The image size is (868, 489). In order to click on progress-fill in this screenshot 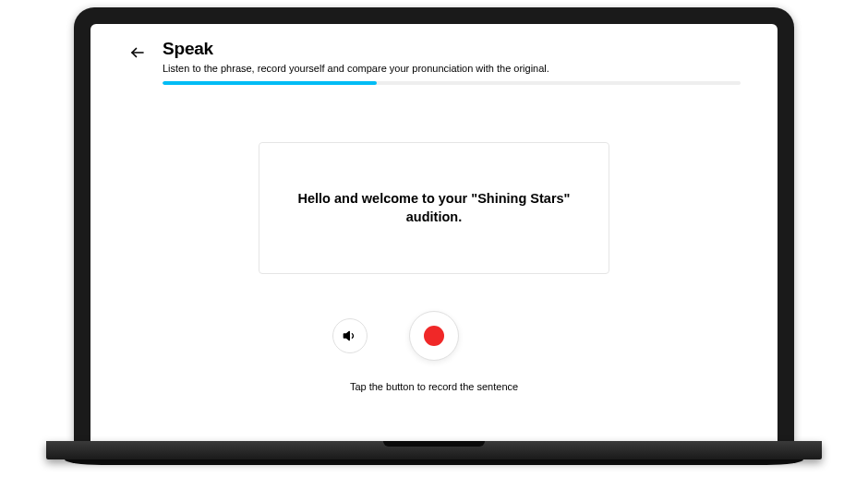, I will do `click(270, 83)`.